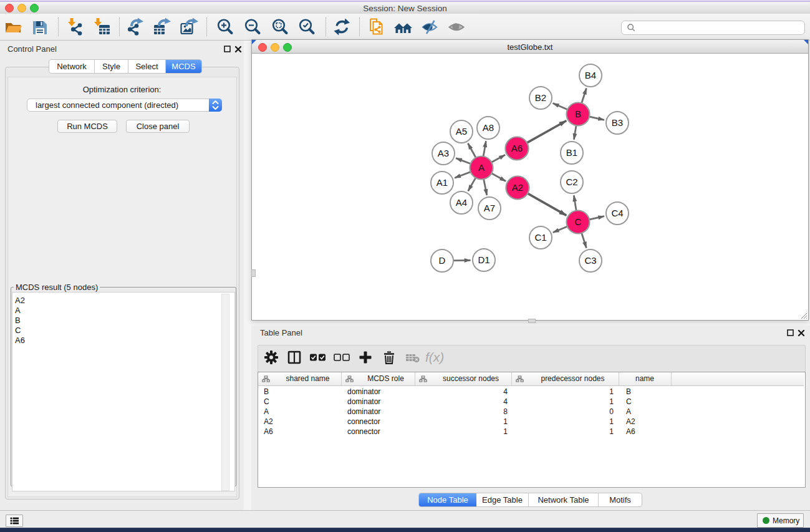  What do you see at coordinates (443, 153) in the screenshot?
I see `svg-text: A3` at bounding box center [443, 153].